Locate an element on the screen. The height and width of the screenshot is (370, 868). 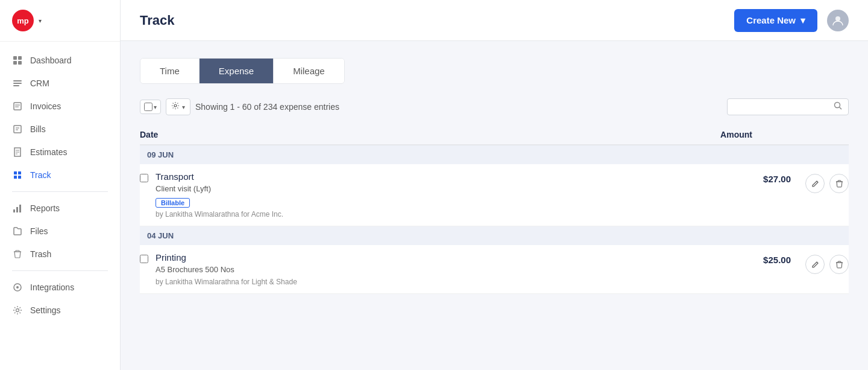
sidebar-item-files: Files is located at coordinates (60, 231).